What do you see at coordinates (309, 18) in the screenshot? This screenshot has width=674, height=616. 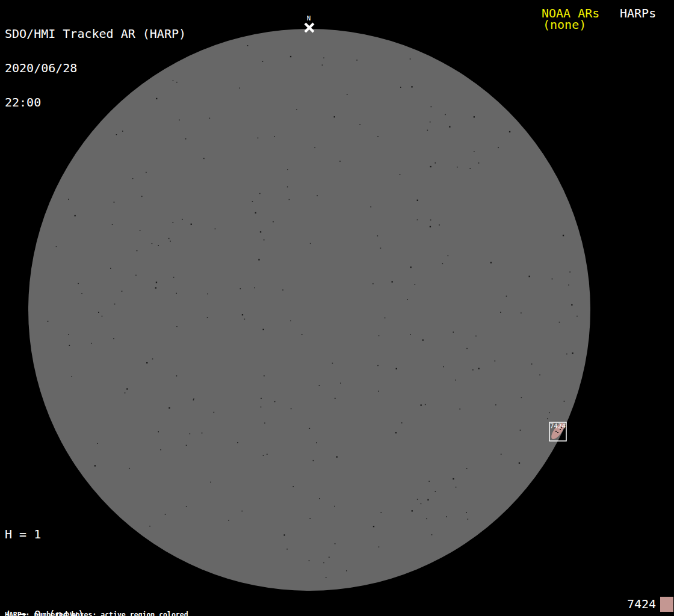 I see `north-pole-label: N` at bounding box center [309, 18].